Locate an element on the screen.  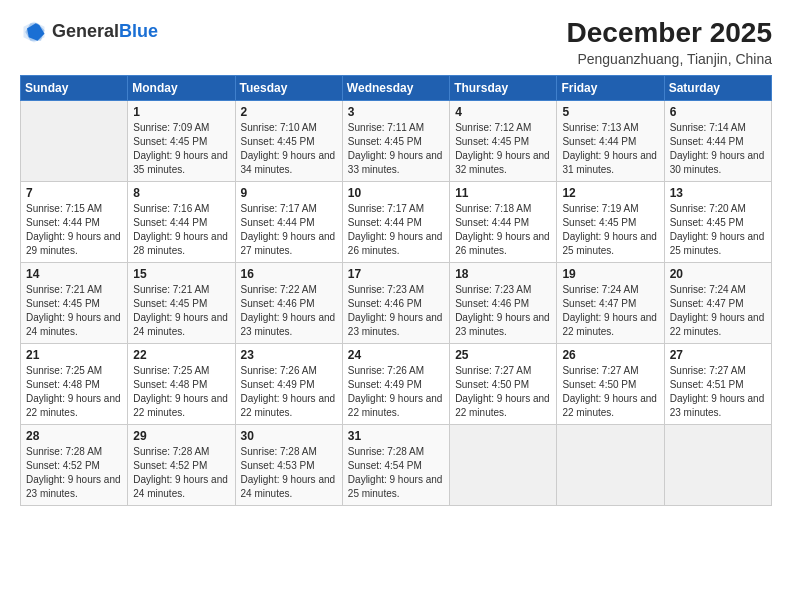
calendar-header-thursday: Thursday is located at coordinates (504, 88).